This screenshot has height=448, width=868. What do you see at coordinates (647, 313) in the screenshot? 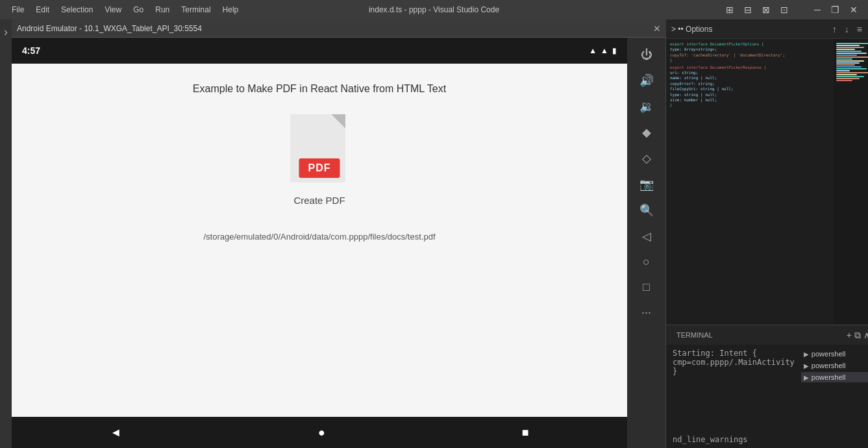
I see `more-button: ···` at bounding box center [647, 313].